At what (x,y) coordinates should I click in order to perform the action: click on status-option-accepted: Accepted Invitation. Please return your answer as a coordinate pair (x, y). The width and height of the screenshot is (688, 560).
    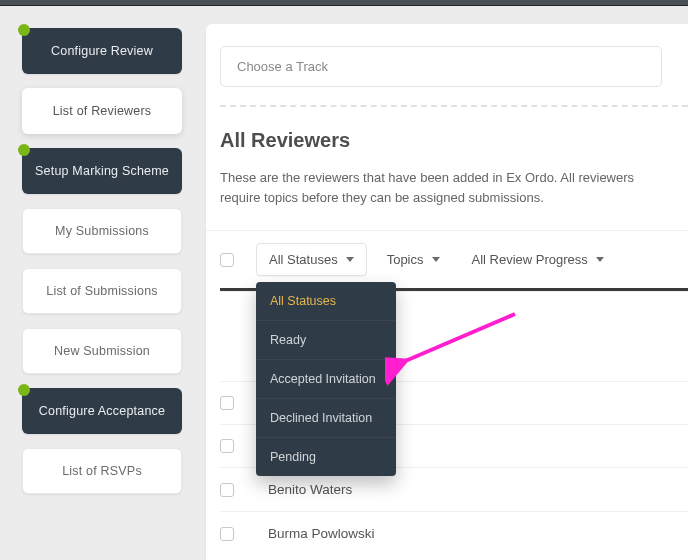
    Looking at the image, I should click on (326, 378).